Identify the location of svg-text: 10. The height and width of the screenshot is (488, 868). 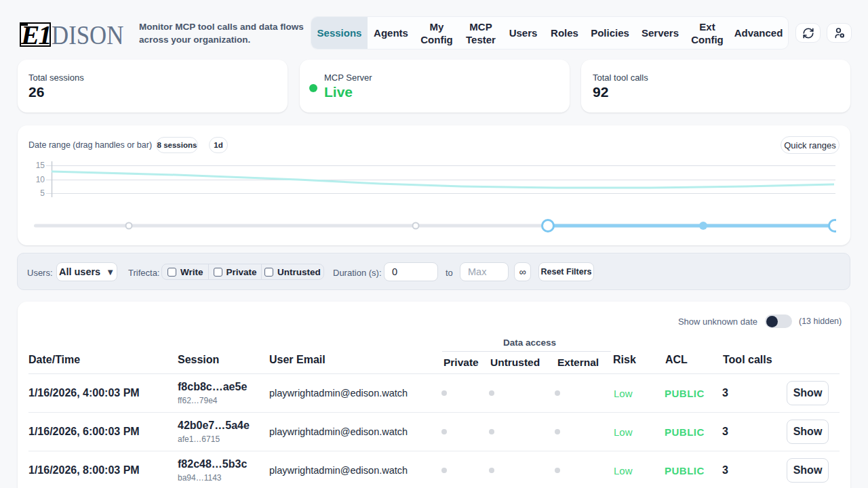
(41, 180).